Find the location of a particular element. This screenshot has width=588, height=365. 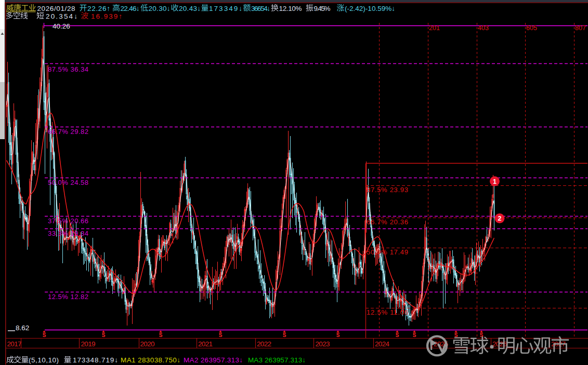

svg-text: 20.30↓ is located at coordinates (160, 8).